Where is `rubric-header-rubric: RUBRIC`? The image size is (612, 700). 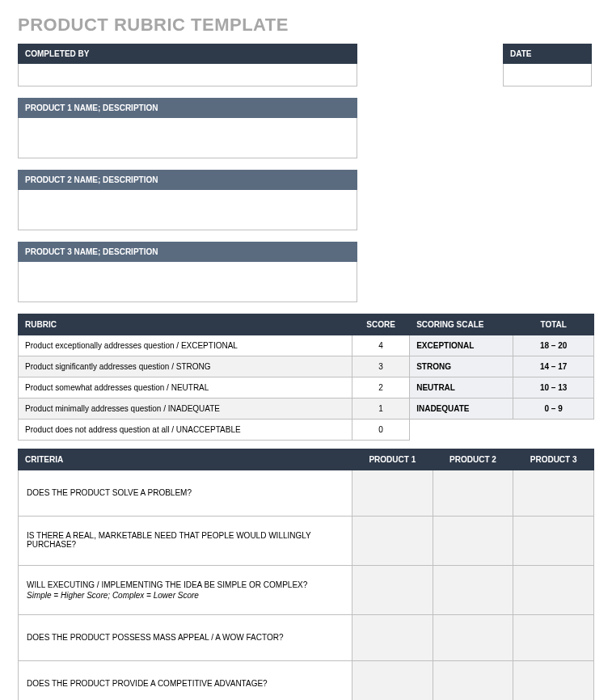
rubric-header-rubric: RUBRIC is located at coordinates (186, 325).